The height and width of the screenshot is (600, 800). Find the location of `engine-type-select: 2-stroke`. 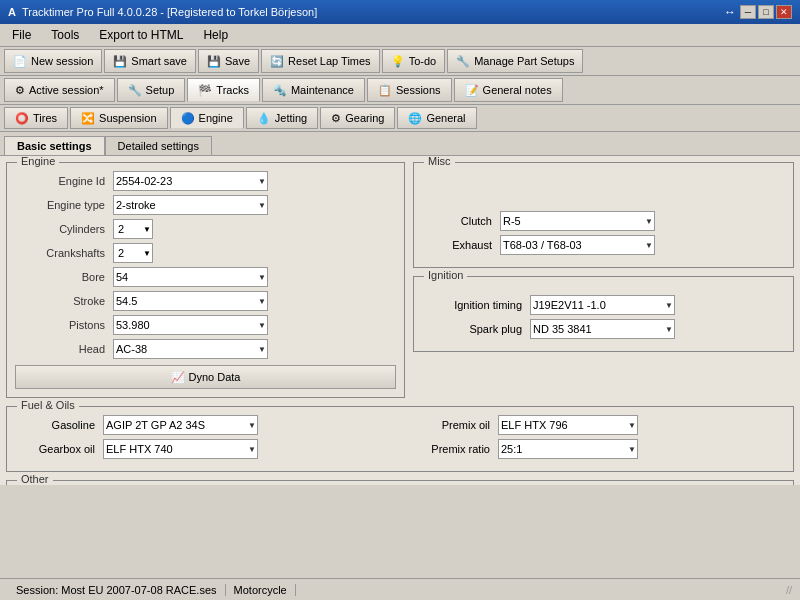

engine-type-select: 2-stroke is located at coordinates (190, 205).